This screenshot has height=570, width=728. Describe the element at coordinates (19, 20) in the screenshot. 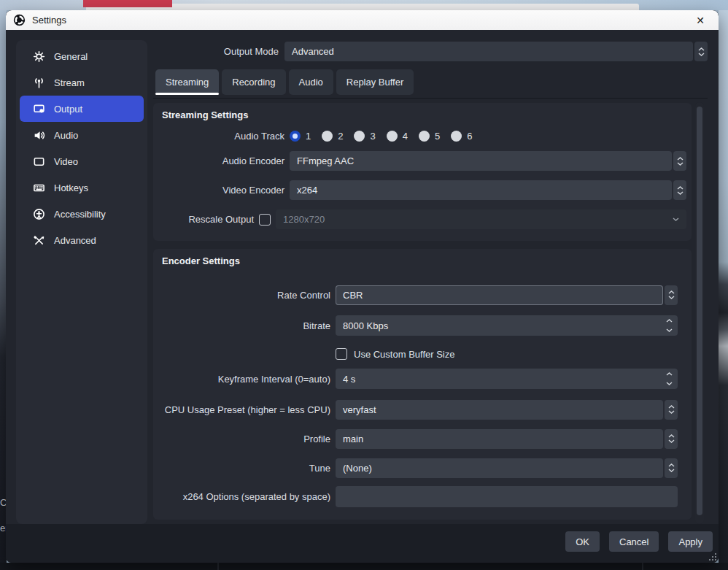

I see `obs-logo-icon` at that location.